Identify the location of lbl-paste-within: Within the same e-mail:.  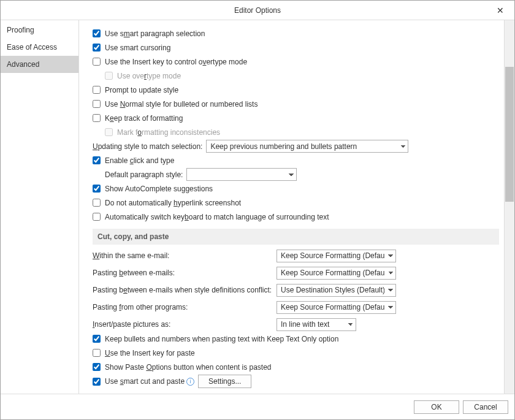
(131, 256).